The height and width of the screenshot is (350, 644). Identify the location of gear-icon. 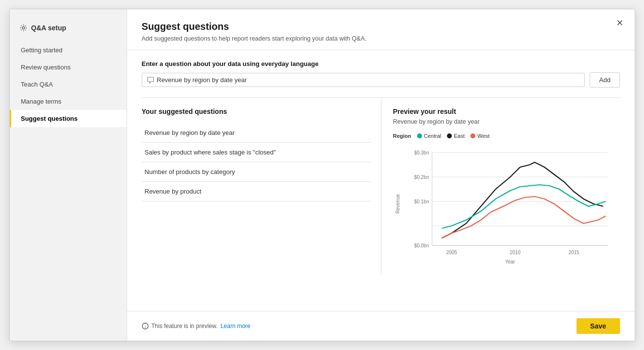
(23, 28).